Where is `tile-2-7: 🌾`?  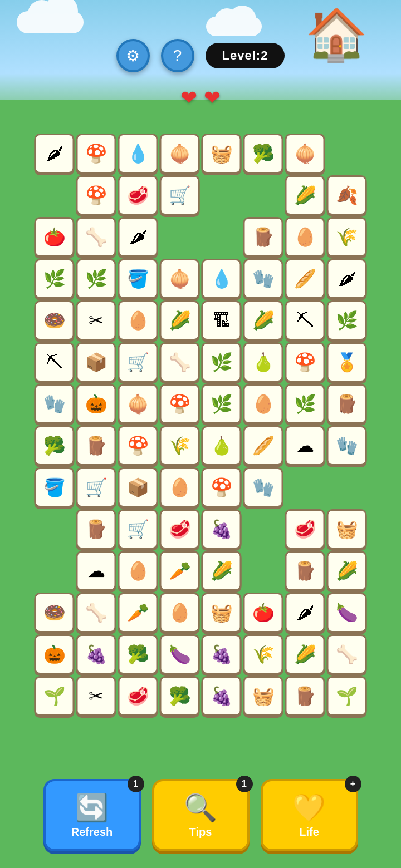 tile-2-7: 🌾 is located at coordinates (347, 237).